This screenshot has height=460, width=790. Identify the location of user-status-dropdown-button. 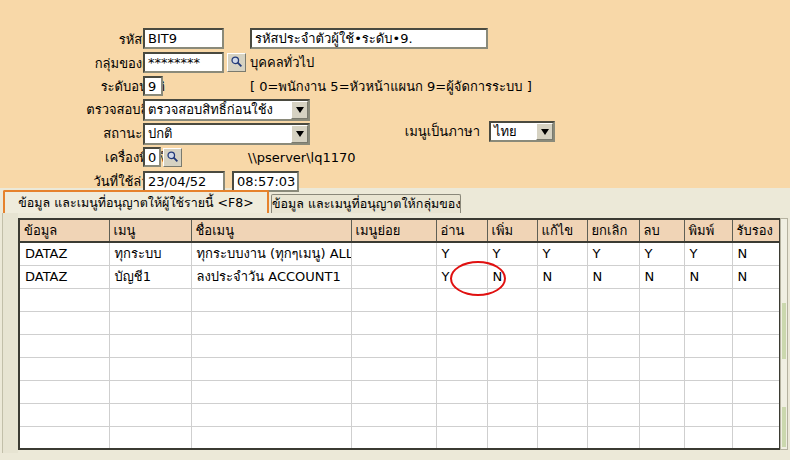
(300, 134).